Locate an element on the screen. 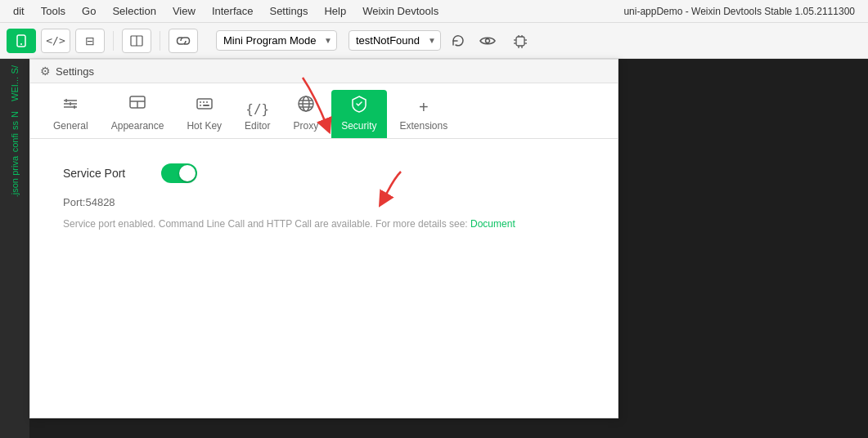 This screenshot has height=438, width=868. preview-button is located at coordinates (488, 41).